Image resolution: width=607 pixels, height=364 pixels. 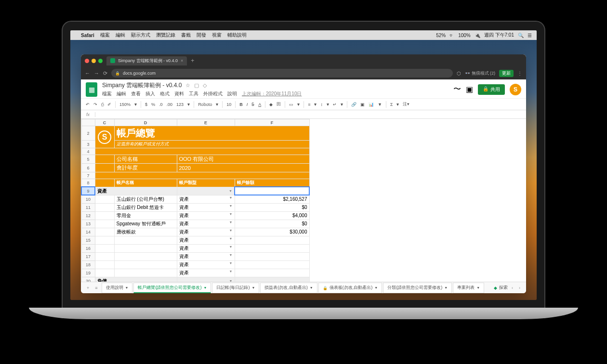 What do you see at coordinates (136, 191) in the screenshot?
I see `section-header-cell: 資產` at bounding box center [136, 191].